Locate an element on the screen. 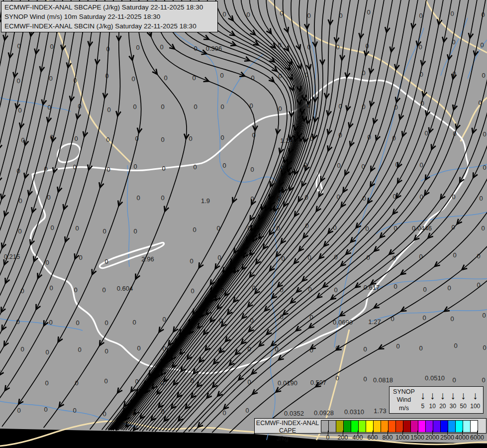 The image size is (487, 448). cape-tick-label: 2500 is located at coordinates (447, 438).